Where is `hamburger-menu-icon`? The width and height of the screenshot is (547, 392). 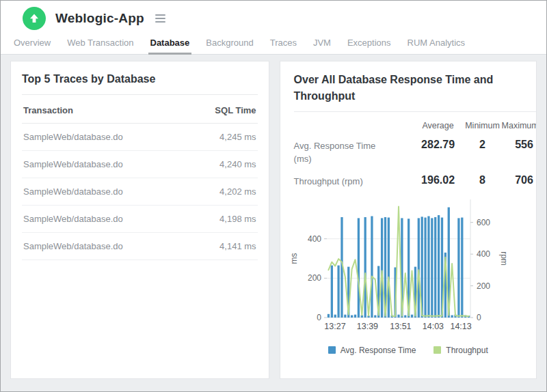
hamburger-menu-icon is located at coordinates (160, 18).